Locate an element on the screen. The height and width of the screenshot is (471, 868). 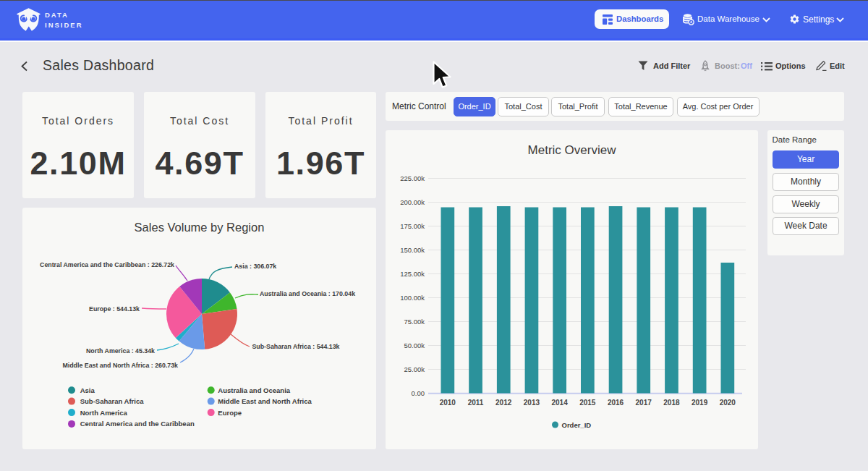
svg-text: Europe : 544.13k is located at coordinates (114, 309).